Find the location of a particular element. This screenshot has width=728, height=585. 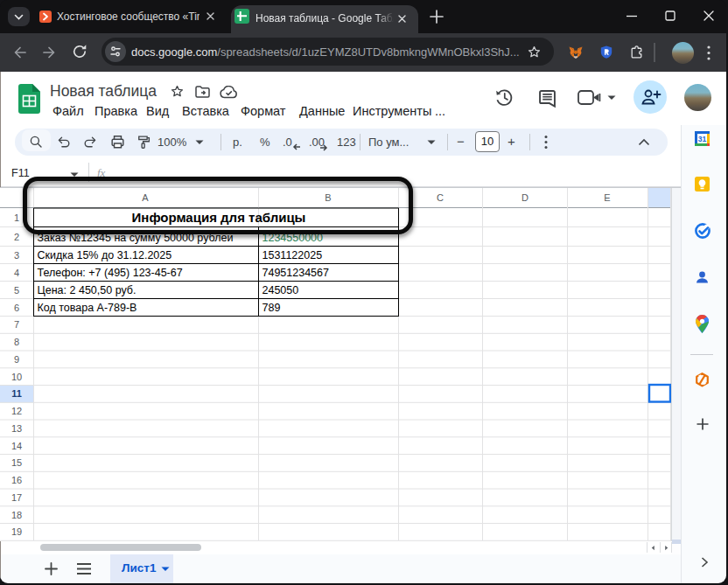

svg-text: Цена: 2 450,50 руб. is located at coordinates (88, 290).